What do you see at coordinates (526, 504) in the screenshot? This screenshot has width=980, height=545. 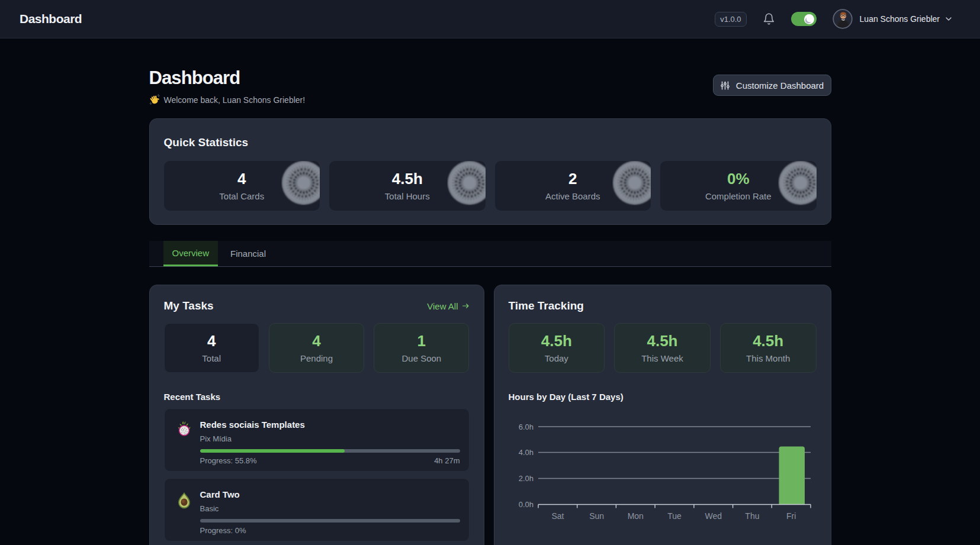 I see `svg-text: 0.0h` at bounding box center [526, 504].